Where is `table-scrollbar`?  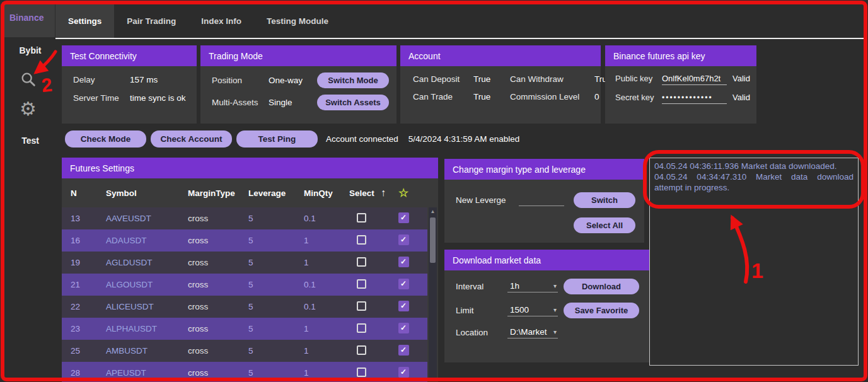 table-scrollbar is located at coordinates (432, 294).